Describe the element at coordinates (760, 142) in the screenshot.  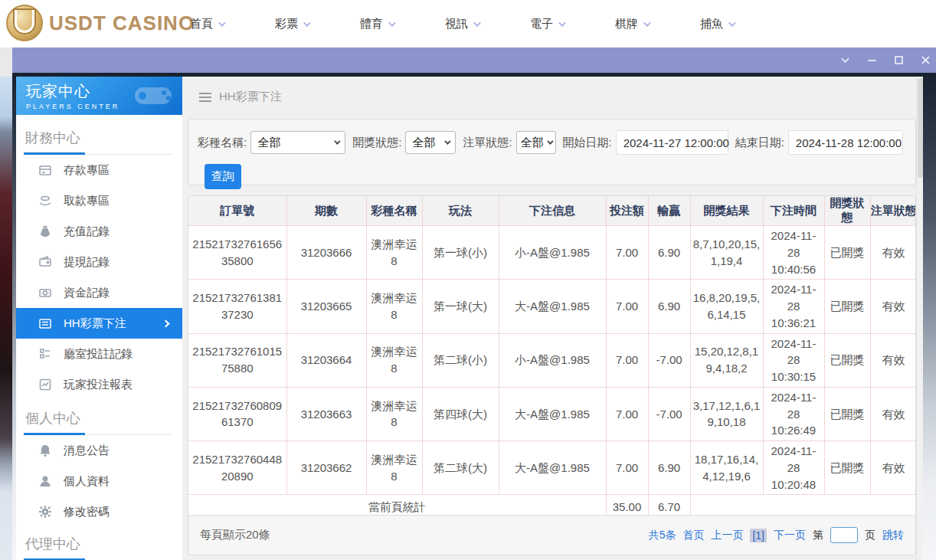
I see `end-date-label: 結束日期:` at that location.